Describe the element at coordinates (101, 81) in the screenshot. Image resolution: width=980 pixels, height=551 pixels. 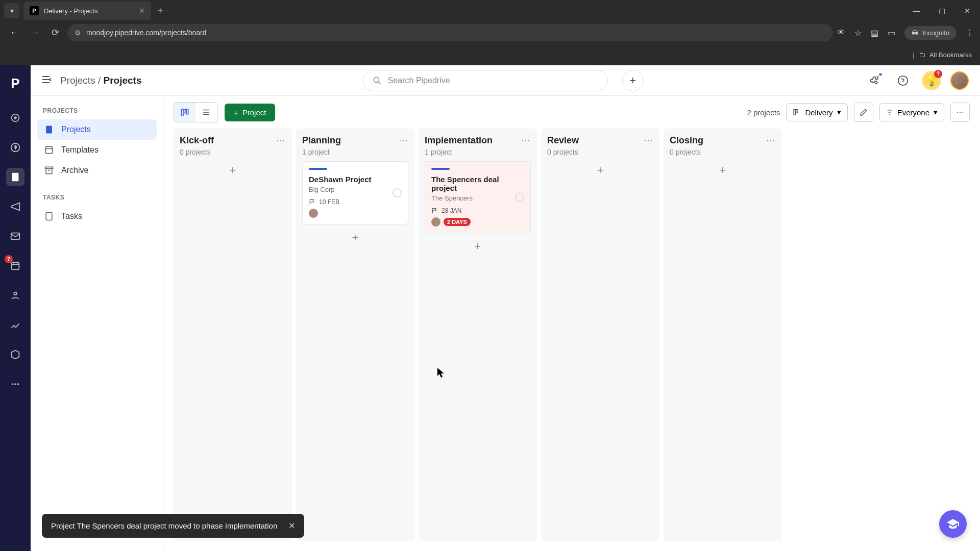
I see `breadcrumb-sep: /` at that location.